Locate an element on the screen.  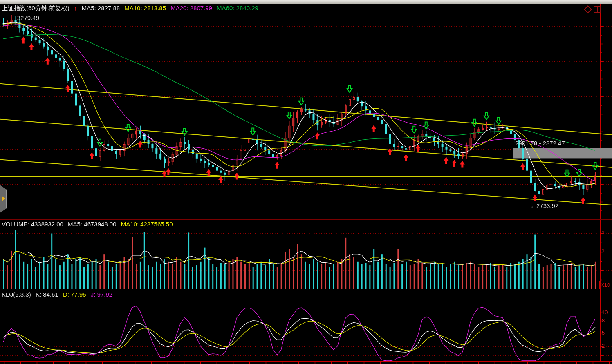
volume-unit-label: X10 is located at coordinates (606, 285).